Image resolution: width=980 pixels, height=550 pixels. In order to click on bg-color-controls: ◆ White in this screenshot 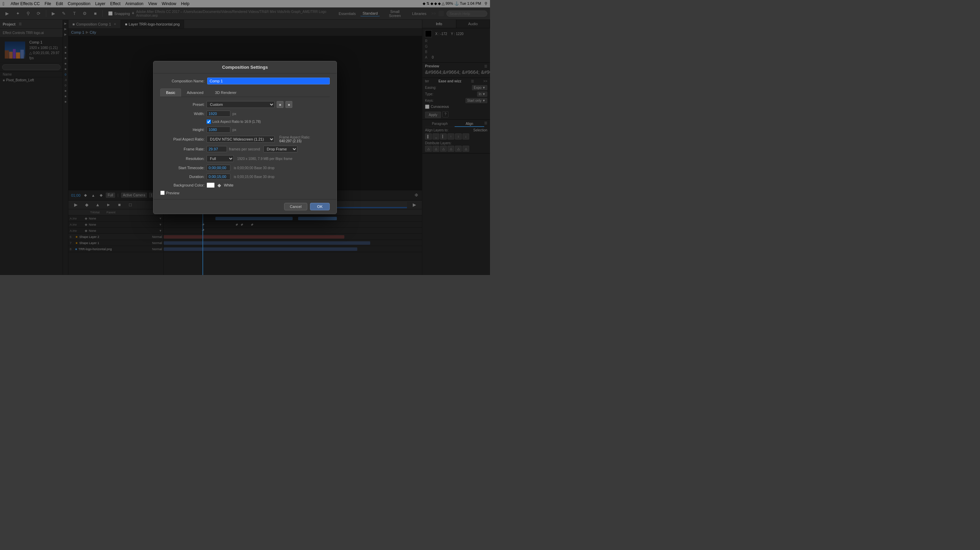, I will do `click(220, 185)`.